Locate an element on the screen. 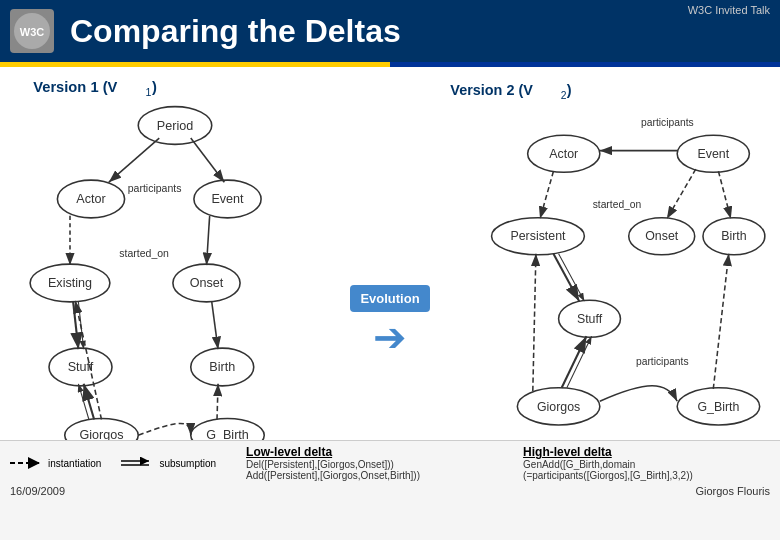 This screenshot has height=540, width=780. high-delta-line2: (=participants([Giorgos],[G_Birth],3,2)) is located at coordinates (646, 476).